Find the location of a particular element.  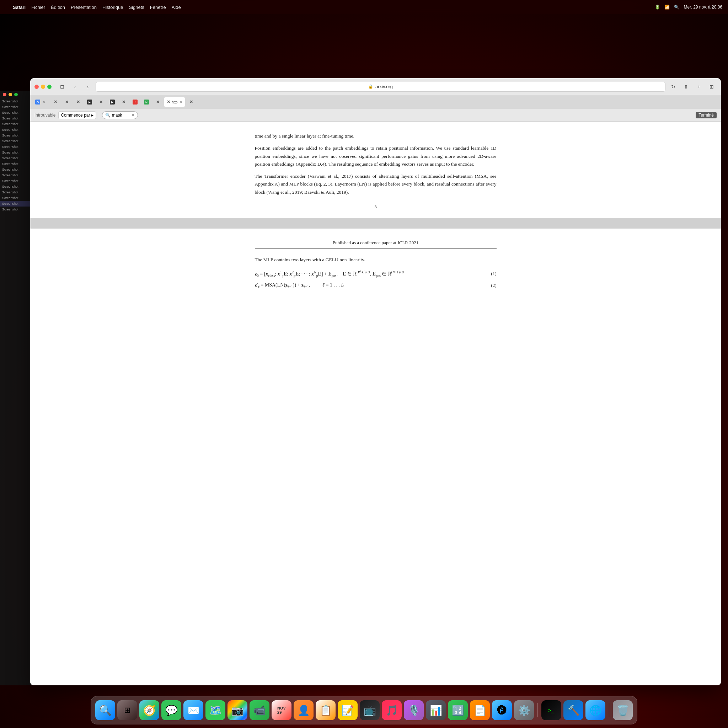

dock-app-podcasts: 🎙️ is located at coordinates (414, 710).